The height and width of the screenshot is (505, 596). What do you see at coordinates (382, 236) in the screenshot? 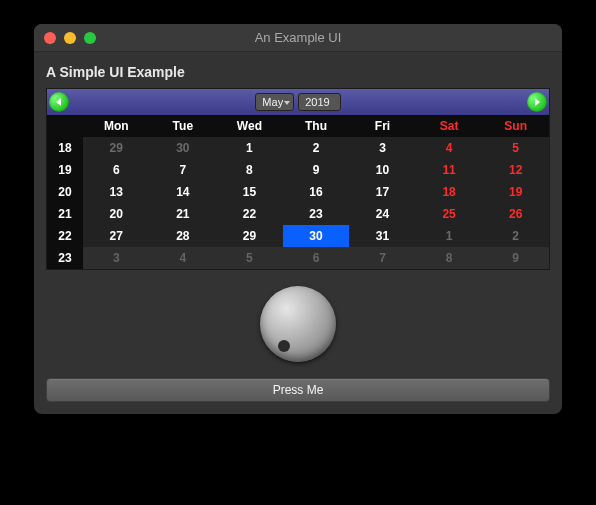
I see `calendar-day: 31` at bounding box center [382, 236].